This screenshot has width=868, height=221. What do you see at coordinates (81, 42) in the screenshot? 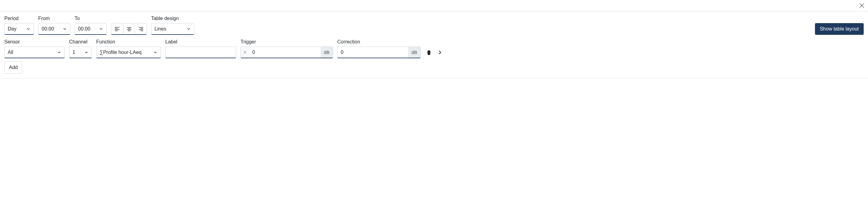
I see `channel-label: Channel` at bounding box center [81, 42].